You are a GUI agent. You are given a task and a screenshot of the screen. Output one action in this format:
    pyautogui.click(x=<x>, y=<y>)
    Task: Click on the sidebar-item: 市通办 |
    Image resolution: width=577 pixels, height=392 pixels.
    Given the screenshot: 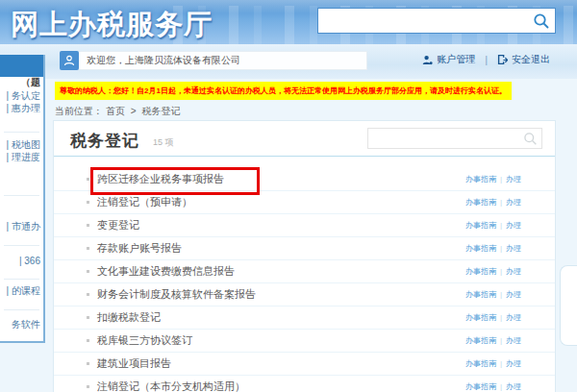 What is the action you would take?
    pyautogui.click(x=20, y=227)
    